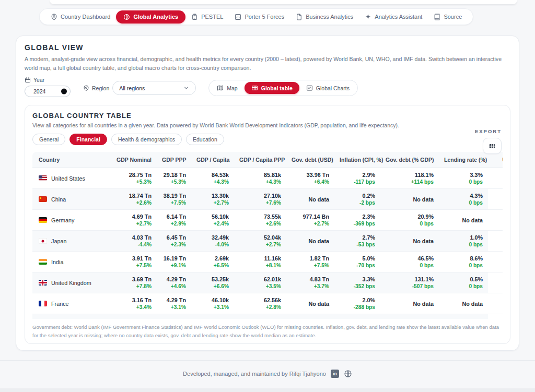 This screenshot has width=535, height=392. I want to click on table-card-title: GLOBAL COUNTRY TABLE, so click(268, 116).